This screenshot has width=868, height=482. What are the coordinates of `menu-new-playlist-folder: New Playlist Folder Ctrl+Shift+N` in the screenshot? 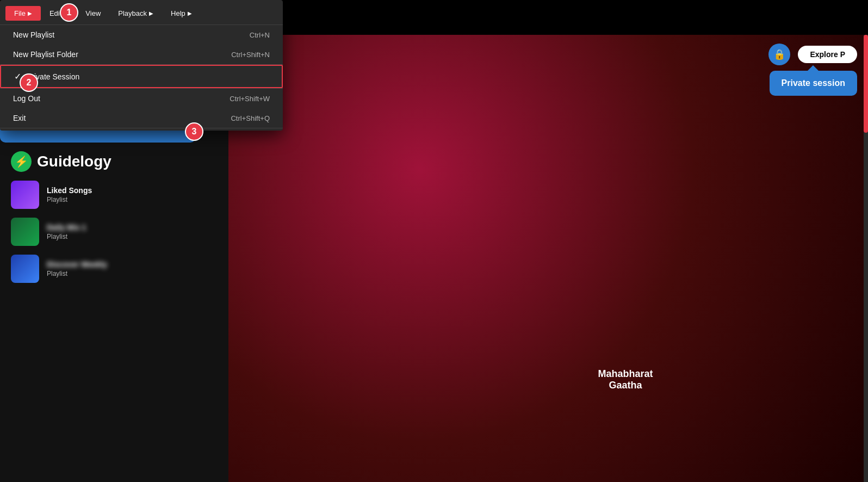 It's located at (141, 54).